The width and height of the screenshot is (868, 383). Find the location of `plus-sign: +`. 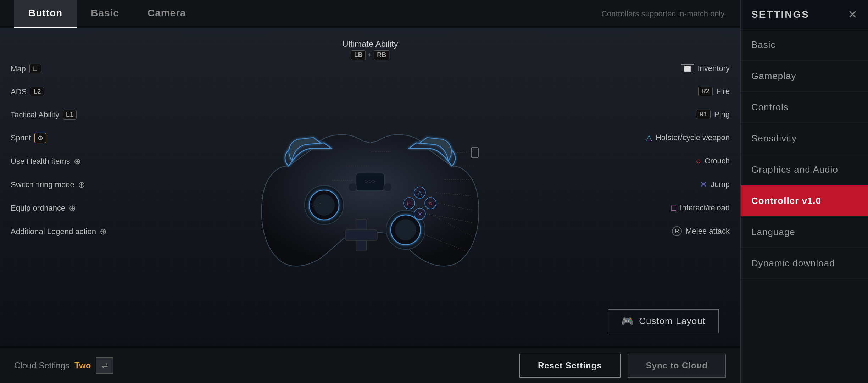

plus-sign: + is located at coordinates (370, 55).